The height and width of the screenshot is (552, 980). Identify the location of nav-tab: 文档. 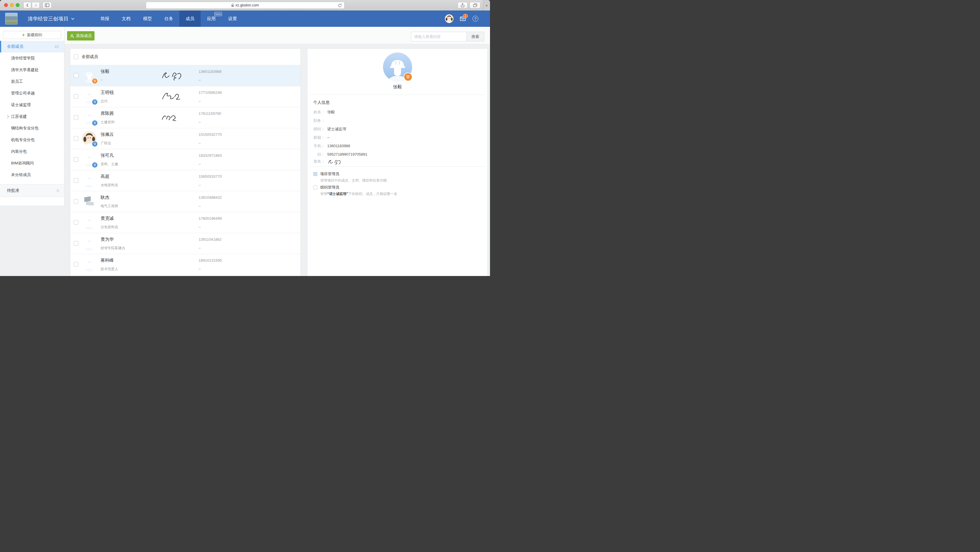
(126, 19).